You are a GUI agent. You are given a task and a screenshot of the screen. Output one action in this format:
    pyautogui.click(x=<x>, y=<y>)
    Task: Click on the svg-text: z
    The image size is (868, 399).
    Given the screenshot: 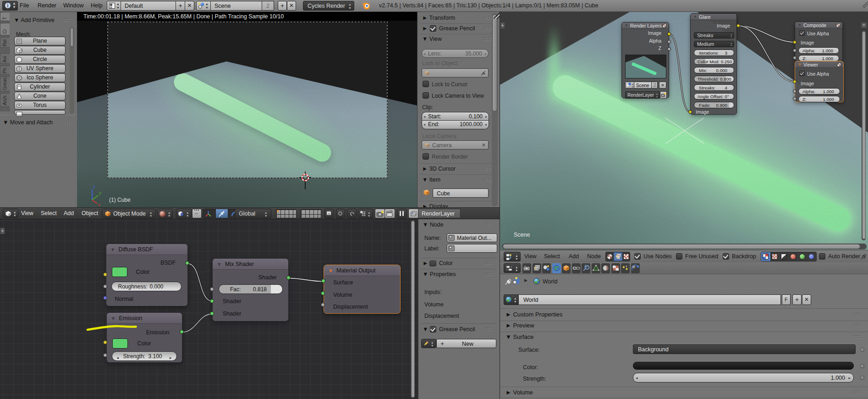 What is the action you would take?
    pyautogui.click(x=94, y=186)
    